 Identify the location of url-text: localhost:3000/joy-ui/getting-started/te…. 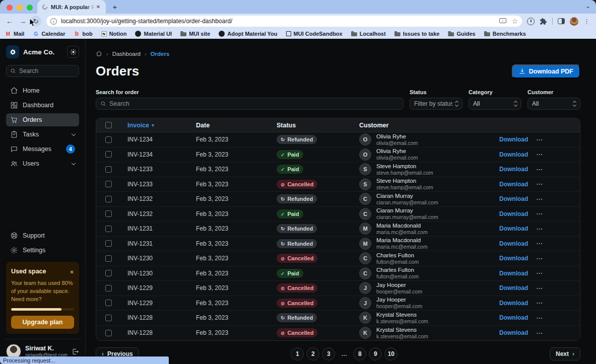
(278, 21).